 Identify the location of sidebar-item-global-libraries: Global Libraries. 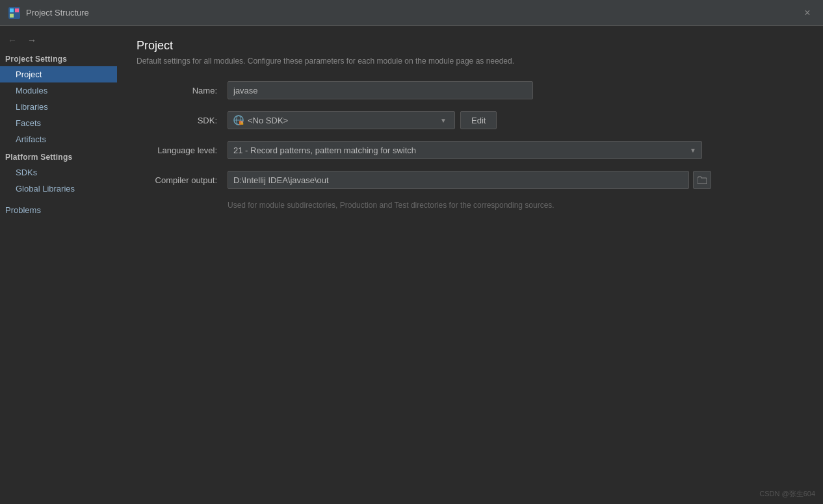
(59, 188).